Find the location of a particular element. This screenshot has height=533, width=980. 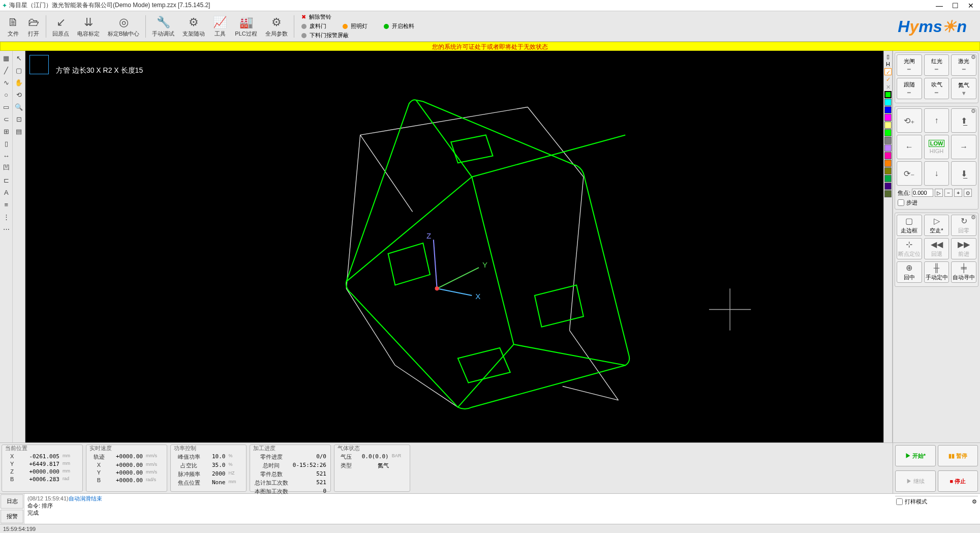

layer-height-icon: H is located at coordinates (888, 64).